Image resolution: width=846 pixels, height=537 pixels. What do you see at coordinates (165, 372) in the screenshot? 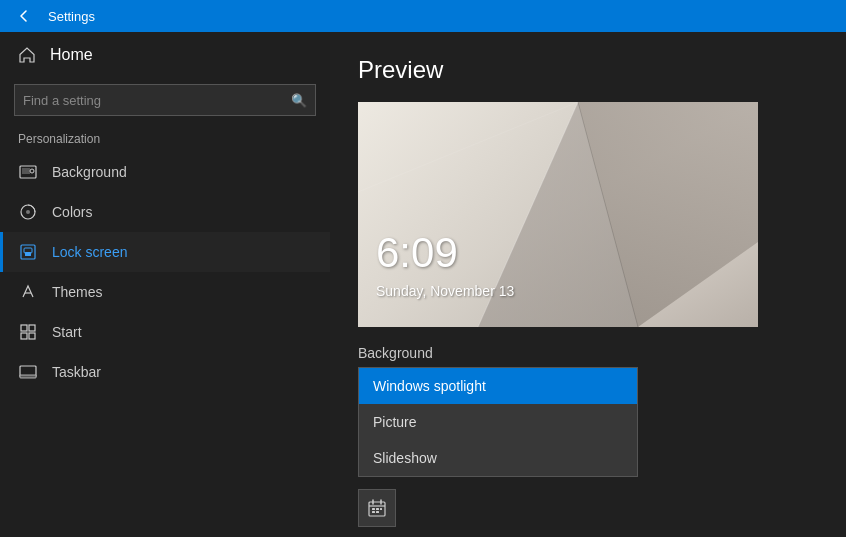
I see `sidebar-item-taskbar: Taskbar` at bounding box center [165, 372].